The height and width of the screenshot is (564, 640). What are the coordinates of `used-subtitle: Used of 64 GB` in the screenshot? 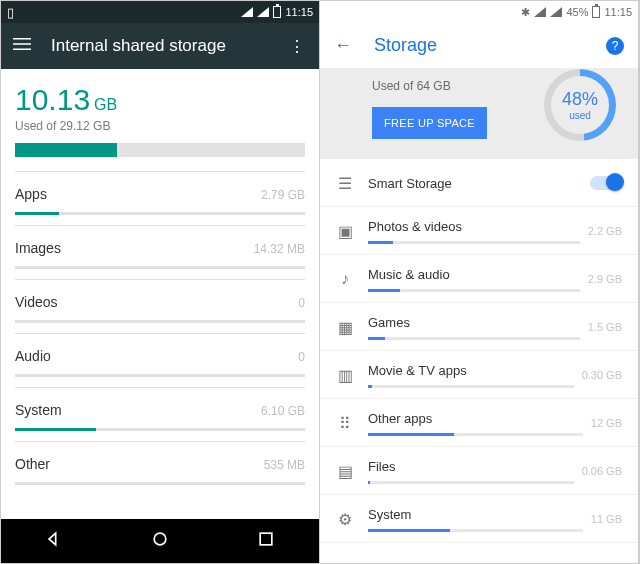 It's located at (430, 86).